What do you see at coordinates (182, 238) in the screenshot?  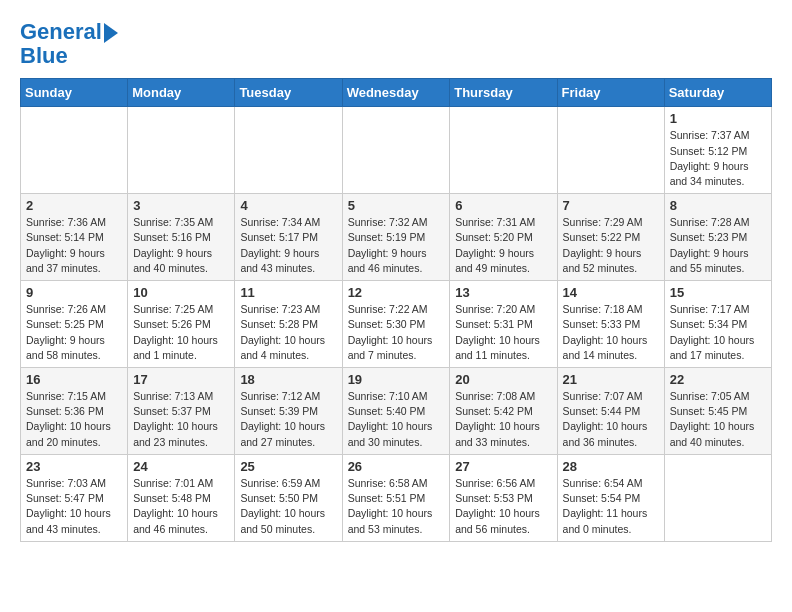 I see `calendar-cell: 3Sunrise: 7:35 AM Sunset: 5:16 PM Daylig…` at bounding box center [182, 238].